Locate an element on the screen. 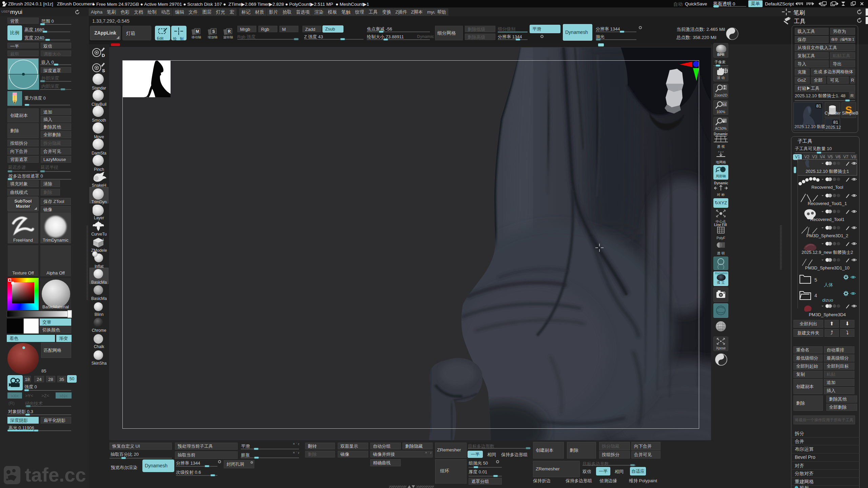 The height and width of the screenshot is (488, 868). svg-text: 旋转轴 is located at coordinates (229, 37).